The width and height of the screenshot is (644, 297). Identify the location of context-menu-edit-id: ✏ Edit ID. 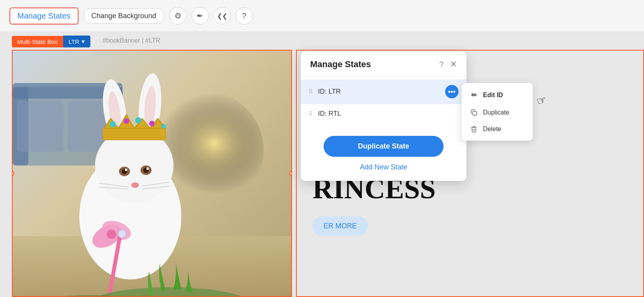
(497, 95).